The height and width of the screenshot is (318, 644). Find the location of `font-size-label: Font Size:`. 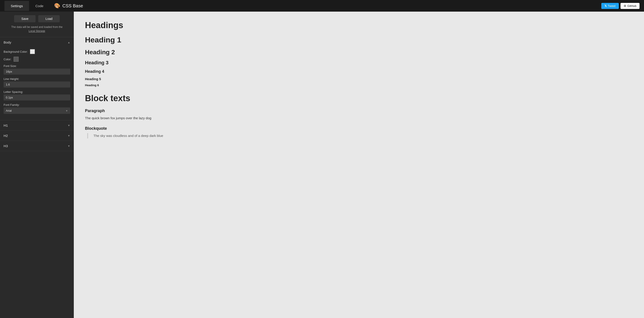

font-size-label: Font Size: is located at coordinates (37, 66).